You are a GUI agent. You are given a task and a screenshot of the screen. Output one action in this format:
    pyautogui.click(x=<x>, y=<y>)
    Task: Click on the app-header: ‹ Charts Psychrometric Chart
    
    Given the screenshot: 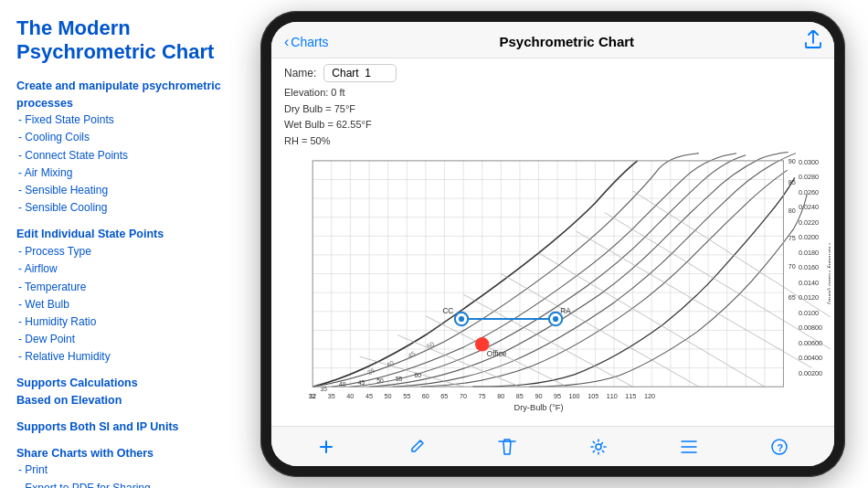 What is the action you would take?
    pyautogui.click(x=553, y=40)
    